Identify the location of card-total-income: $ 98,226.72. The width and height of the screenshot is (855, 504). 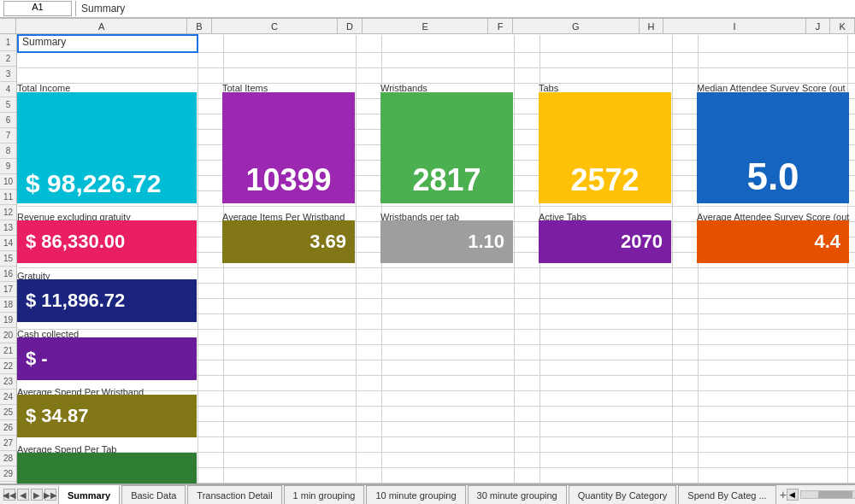
(107, 148).